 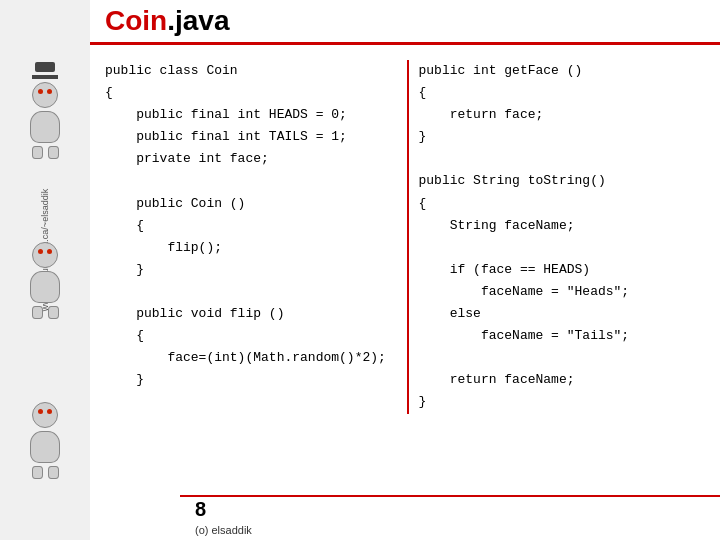 What do you see at coordinates (246, 71) in the screenshot?
I see `code-line: public class Coin` at bounding box center [246, 71].